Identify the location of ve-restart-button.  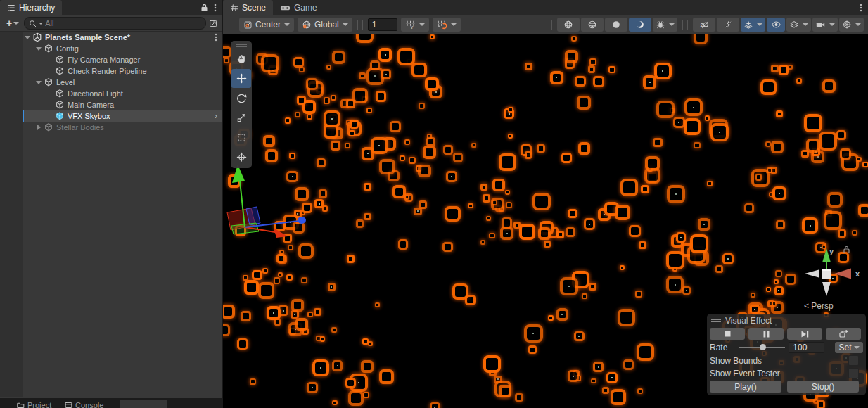
(843, 333).